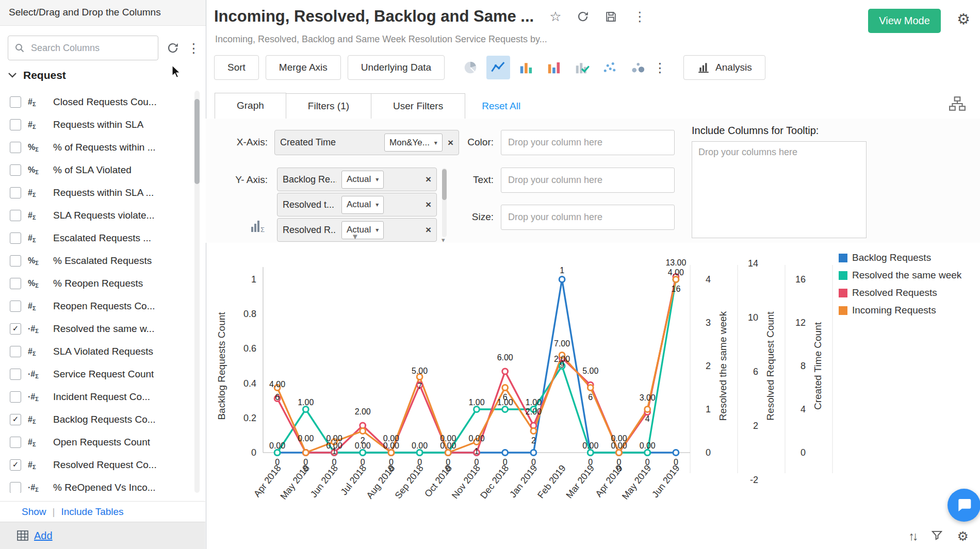  Describe the element at coordinates (937, 536) in the screenshot. I see `filter-funnel-icon` at that location.